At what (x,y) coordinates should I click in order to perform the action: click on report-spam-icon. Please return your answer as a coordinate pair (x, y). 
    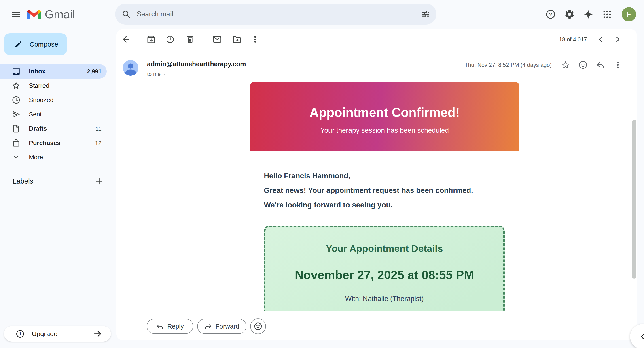
    Looking at the image, I should click on (170, 40).